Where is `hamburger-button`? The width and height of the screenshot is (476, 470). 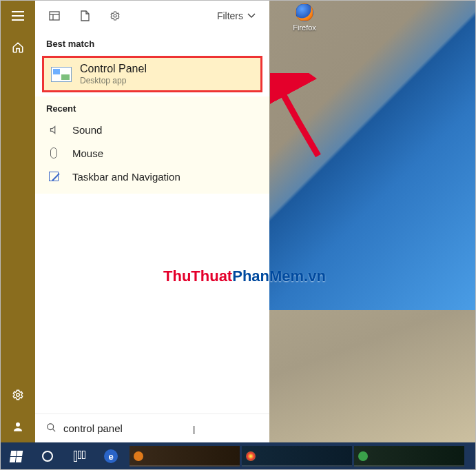
hamburger-button is located at coordinates (18, 16).